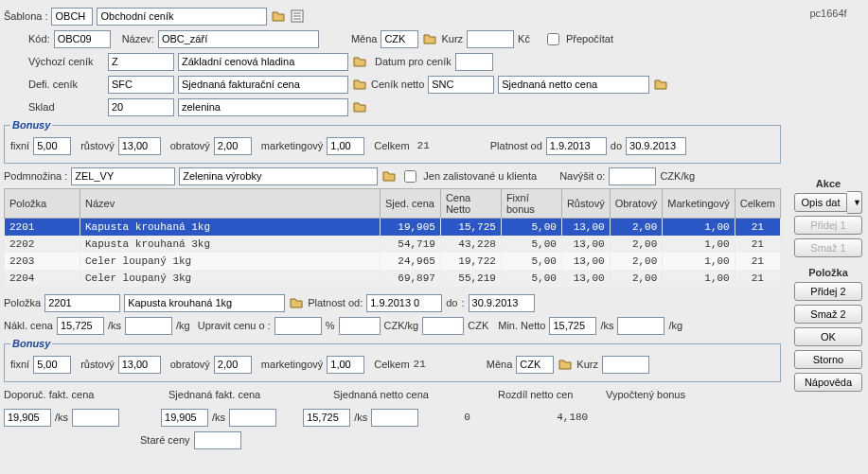 The width and height of the screenshot is (868, 474). Describe the element at coordinates (123, 176) in the screenshot. I see `podmnozina-code` at that location.